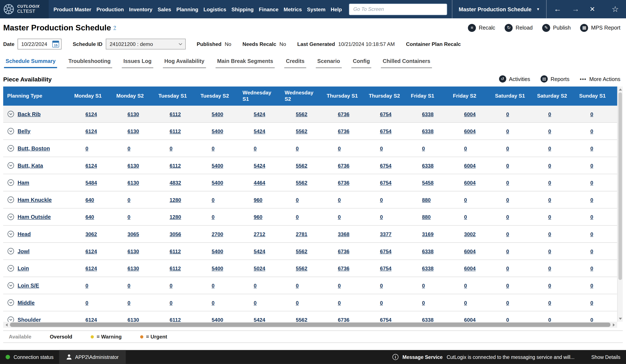 This screenshot has width=626, height=364. I want to click on planning-type-link: Loin, so click(23, 268).